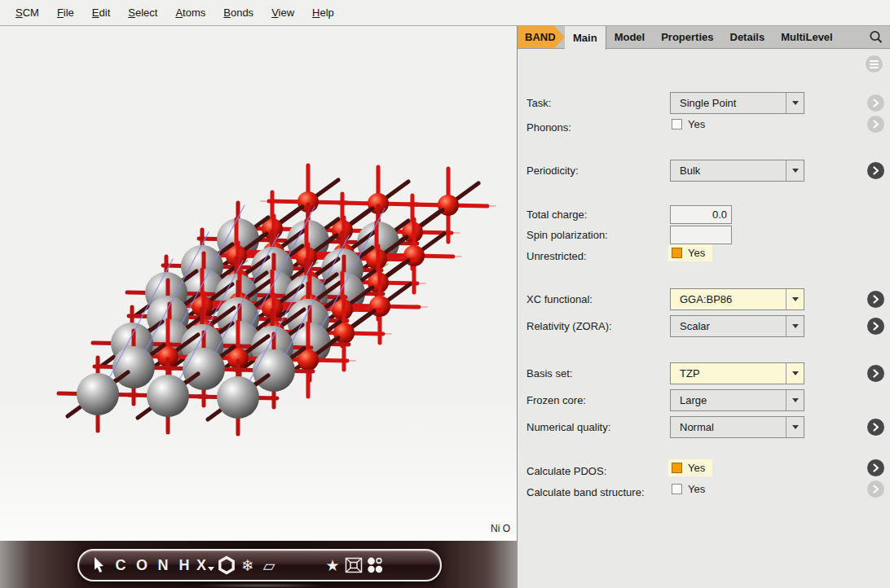 This screenshot has width=890, height=588. What do you see at coordinates (807, 37) in the screenshot?
I see `tab-multilevel: MultiLevel` at bounding box center [807, 37].